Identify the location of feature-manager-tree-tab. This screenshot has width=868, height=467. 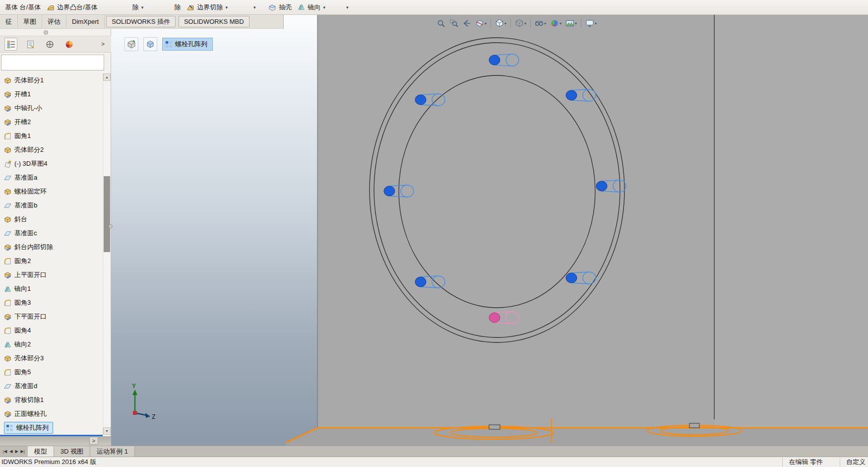
(11, 44).